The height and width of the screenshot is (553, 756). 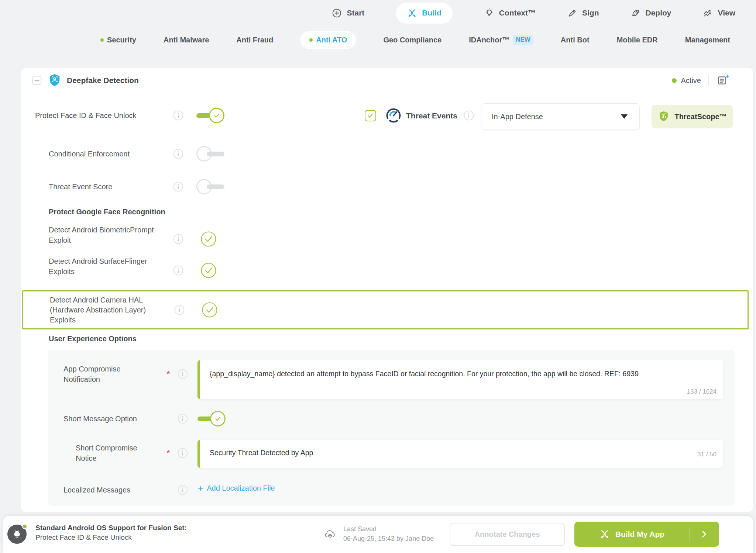 I want to click on plus-circle-icon, so click(x=337, y=13).